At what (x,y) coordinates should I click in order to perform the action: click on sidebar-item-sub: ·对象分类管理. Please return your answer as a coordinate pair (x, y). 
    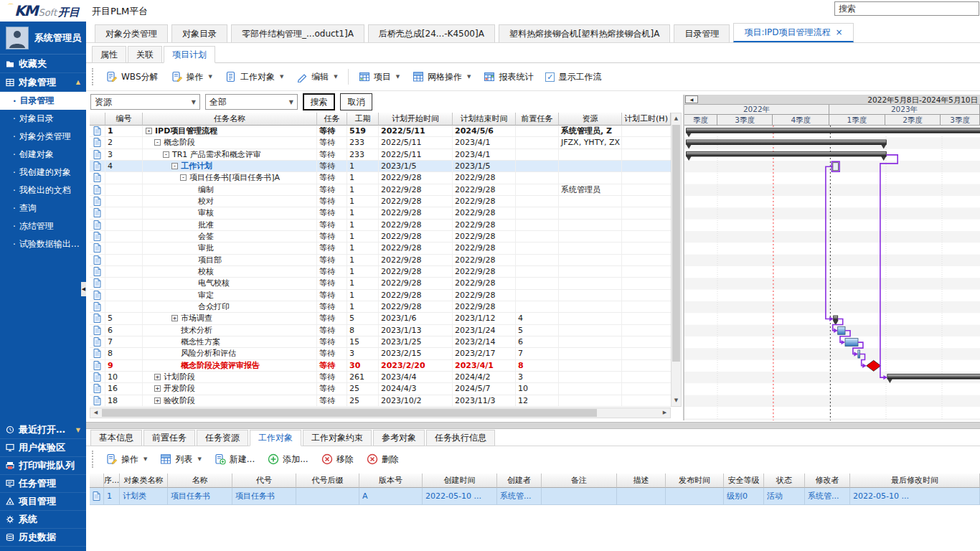
    Looking at the image, I should click on (43, 136).